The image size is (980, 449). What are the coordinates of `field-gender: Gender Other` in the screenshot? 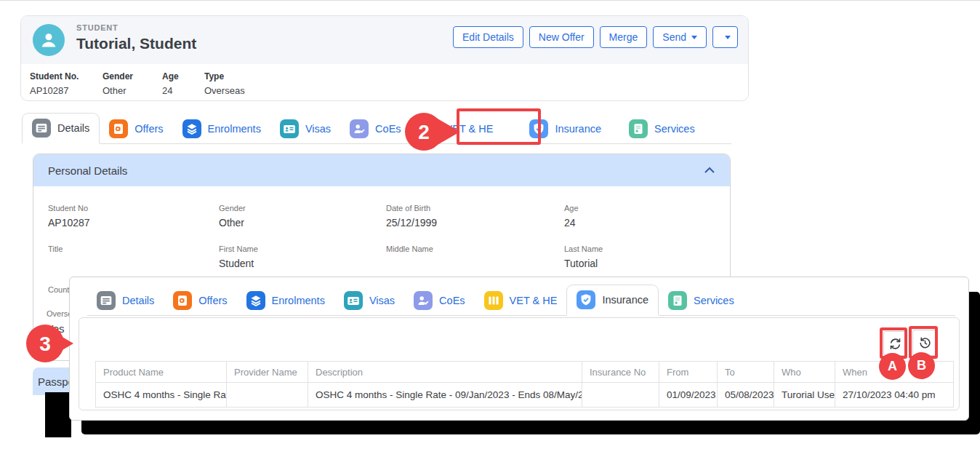 It's located at (233, 216).